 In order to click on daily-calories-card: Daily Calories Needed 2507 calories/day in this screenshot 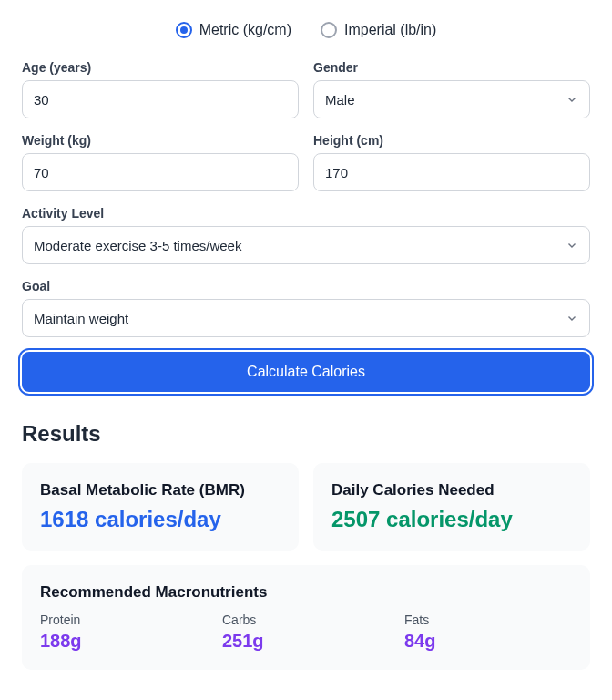, I will do `click(452, 507)`.